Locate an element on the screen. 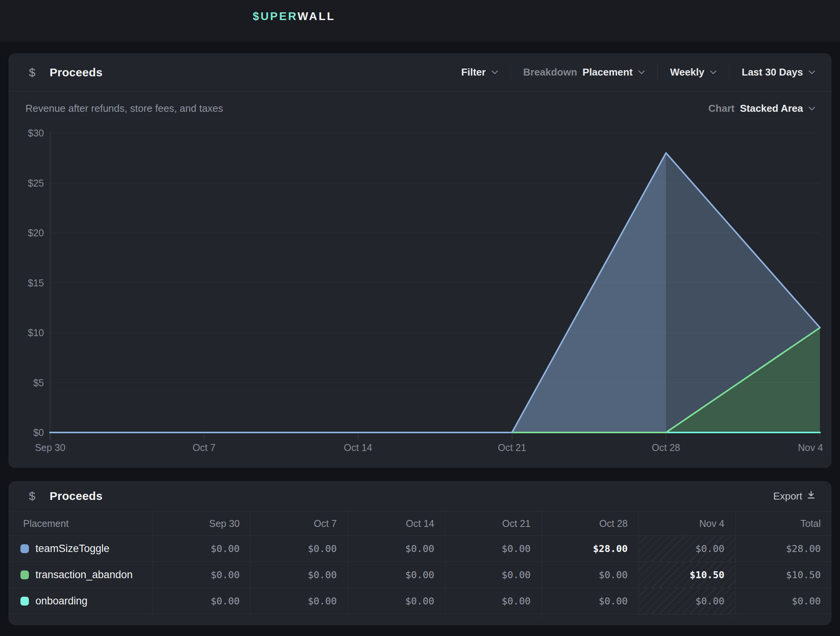 The image size is (840, 636). export-button: Export is located at coordinates (795, 496).